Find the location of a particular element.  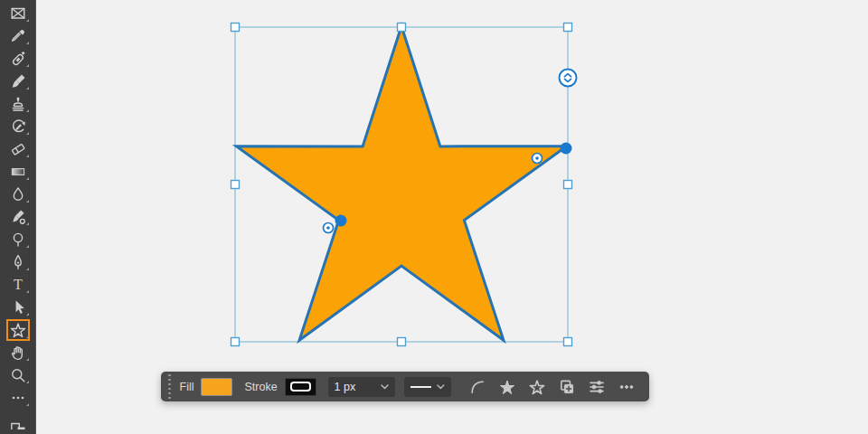

droplet-icon is located at coordinates (18, 194).